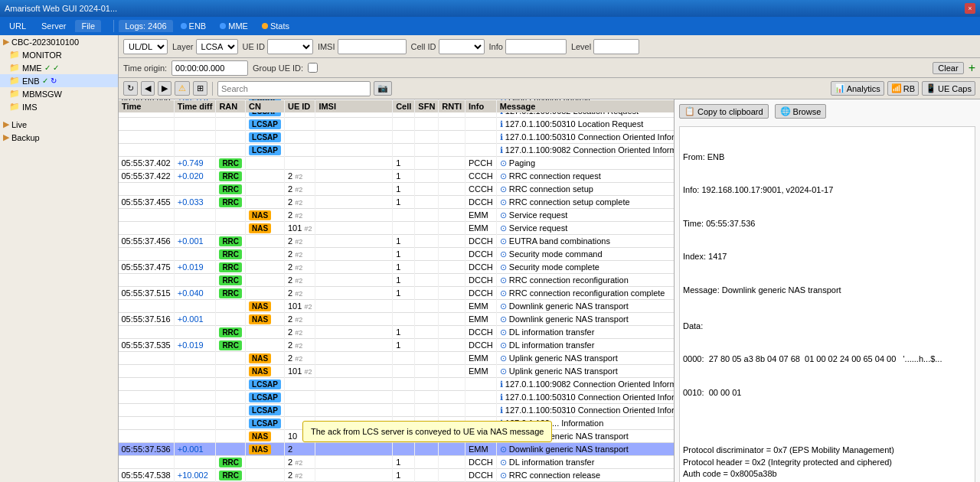  I want to click on col-timediff: Time diff, so click(194, 106).